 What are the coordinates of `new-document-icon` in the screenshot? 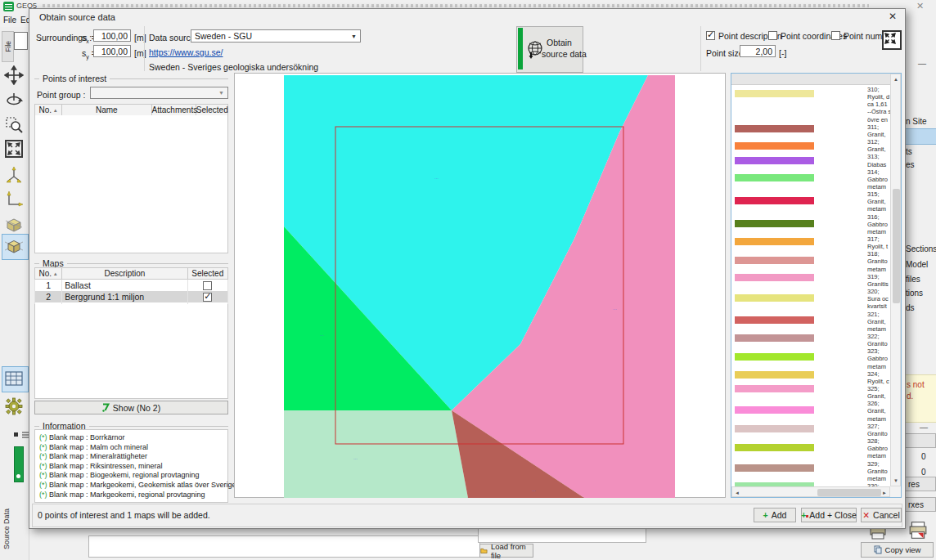 It's located at (21, 41).